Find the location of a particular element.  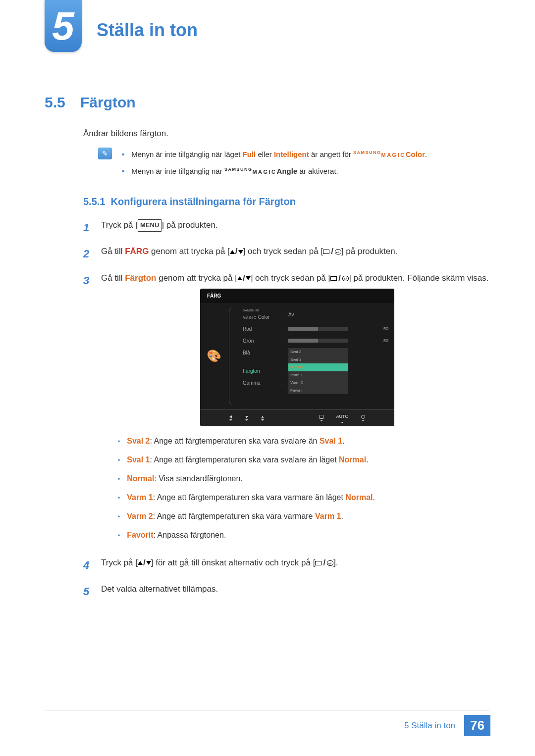

osd-row-green: Grön : 50 is located at coordinates (316, 341).